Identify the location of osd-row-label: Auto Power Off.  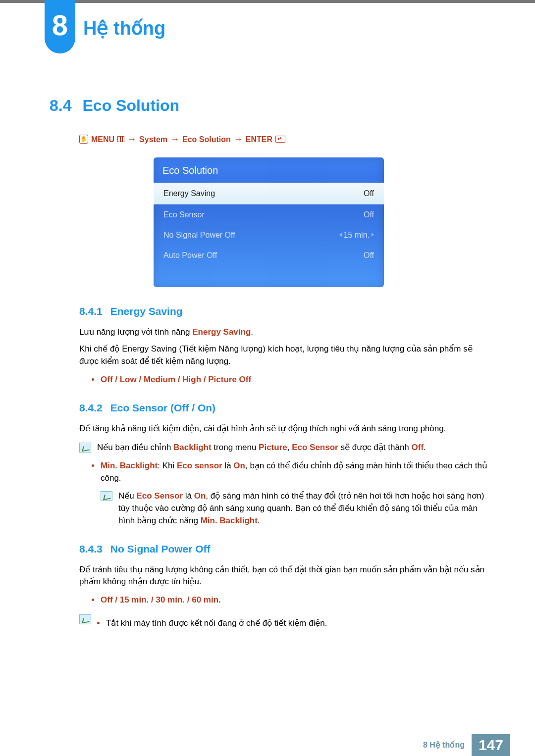
(190, 255).